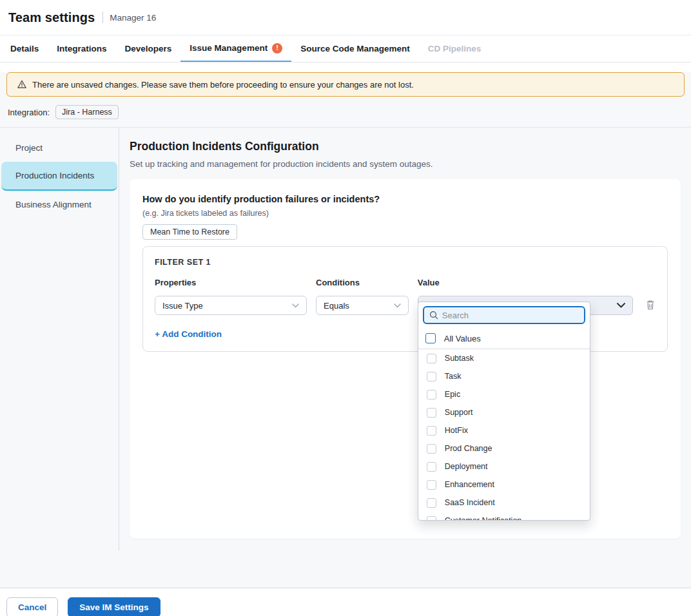 The width and height of the screenshot is (691, 616). Describe the element at coordinates (504, 412) in the screenshot. I see `dropdown-option: Support` at that location.